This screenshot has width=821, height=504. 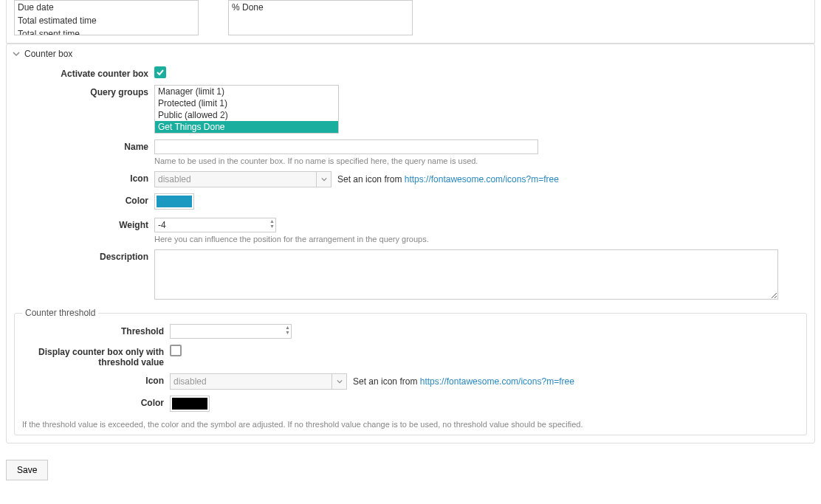 I want to click on weight-label: Weight, so click(x=84, y=224).